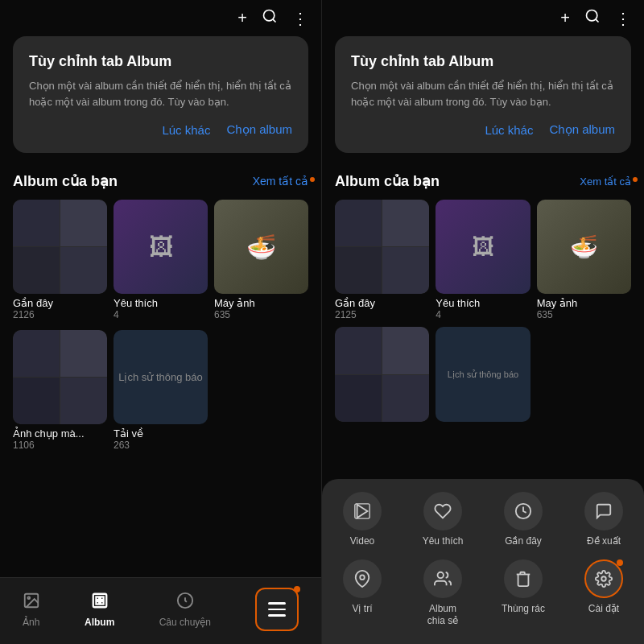 This screenshot has width=644, height=644. What do you see at coordinates (161, 130) in the screenshot?
I see `left-dialog-buttons: Lúc khác Chọn album` at bounding box center [161, 130].